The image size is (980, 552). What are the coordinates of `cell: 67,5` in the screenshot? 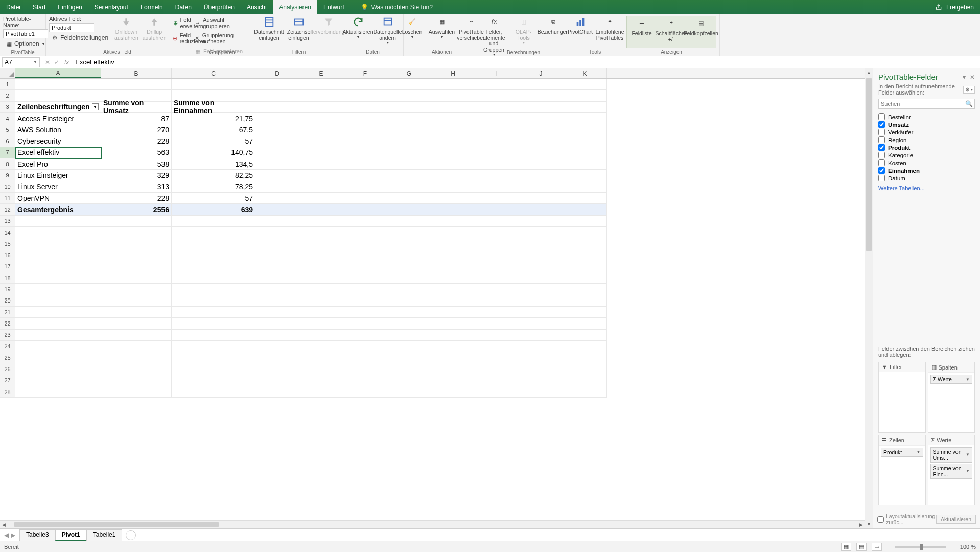 It's located at (214, 130).